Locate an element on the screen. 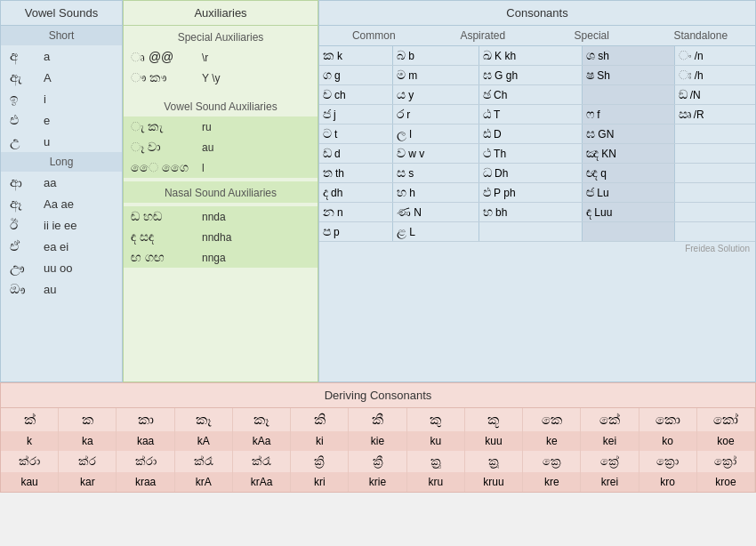 Image resolution: width=756 pixels, height=546 pixels. special-cell is located at coordinates (628, 232).